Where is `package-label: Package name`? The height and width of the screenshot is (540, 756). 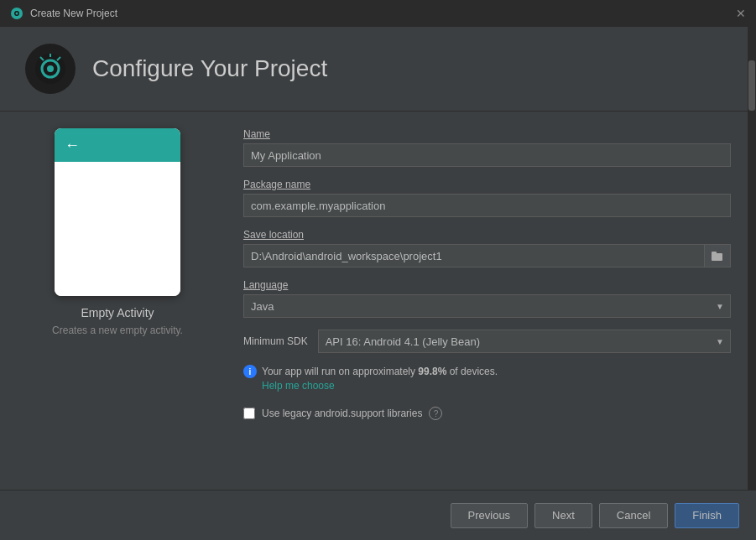 package-label: Package name is located at coordinates (487, 184).